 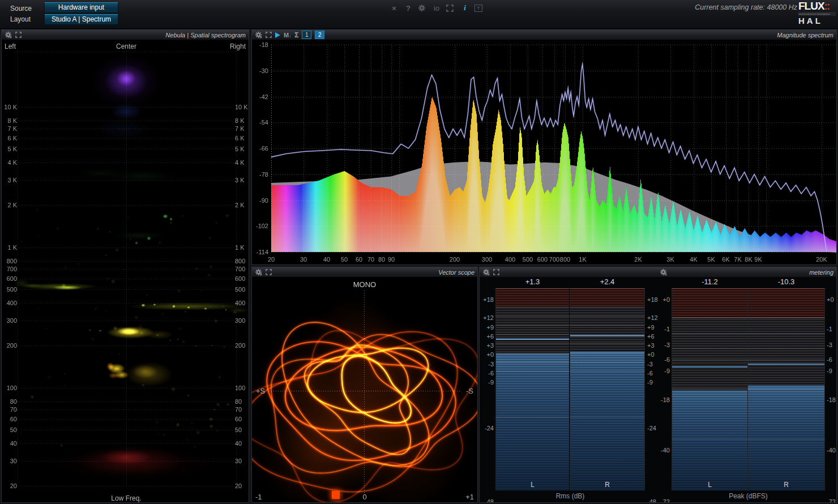 I want to click on scale-zero: 0, so click(x=365, y=497).